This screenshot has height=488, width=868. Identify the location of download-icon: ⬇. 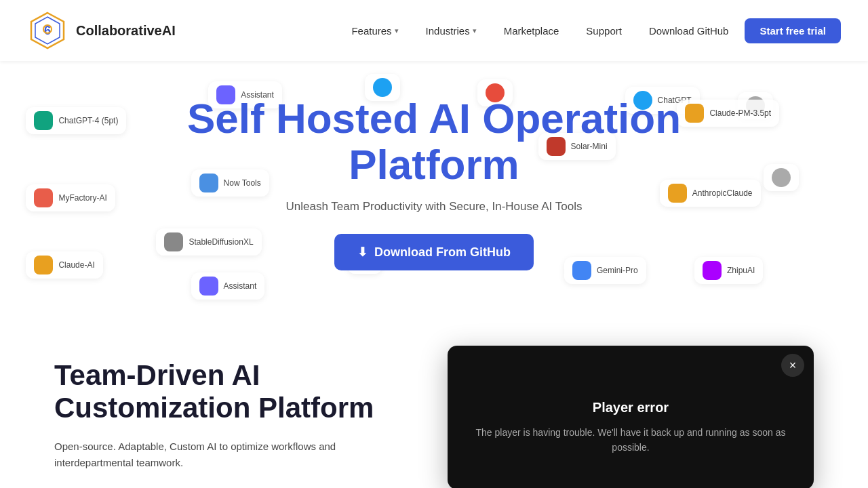
(362, 252).